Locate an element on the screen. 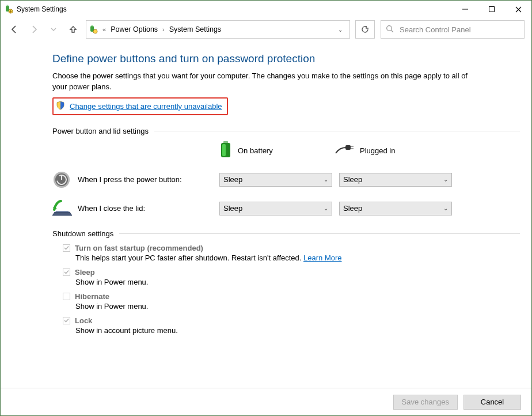 This screenshot has width=532, height=416. refresh-button is located at coordinates (365, 29).